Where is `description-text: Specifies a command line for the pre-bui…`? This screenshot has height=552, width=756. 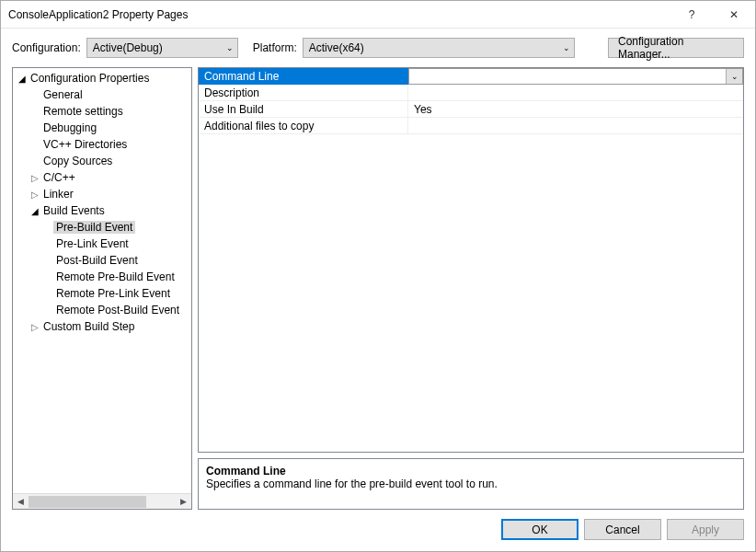
description-text: Specifies a command line for the pre-bui… is located at coordinates (471, 484).